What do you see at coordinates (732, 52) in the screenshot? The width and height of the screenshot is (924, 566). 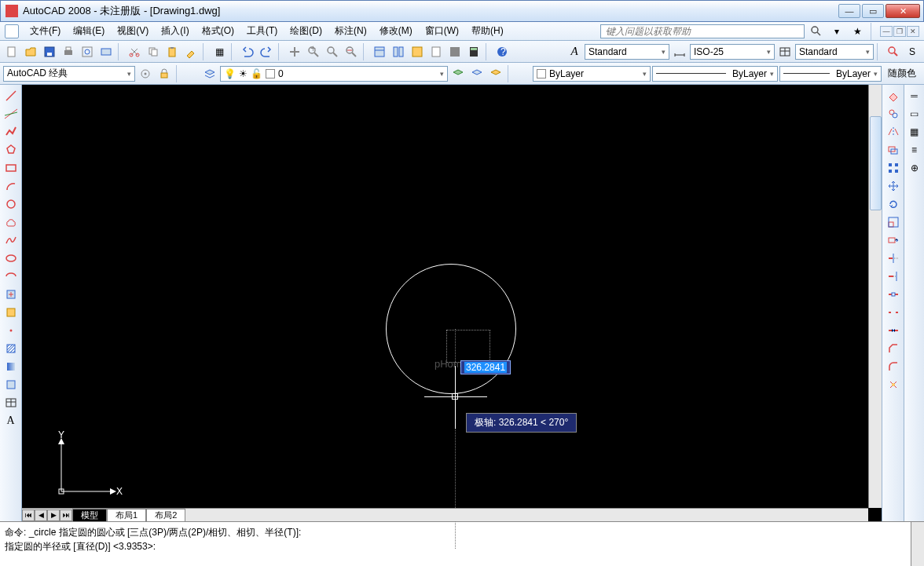 I see `dim-style-combo: ISO-25▾` at bounding box center [732, 52].